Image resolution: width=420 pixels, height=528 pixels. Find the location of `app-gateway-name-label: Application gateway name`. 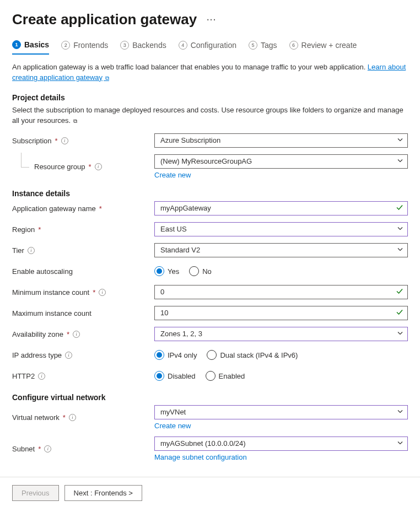

app-gateway-name-label: Application gateway name is located at coordinates (54, 208).